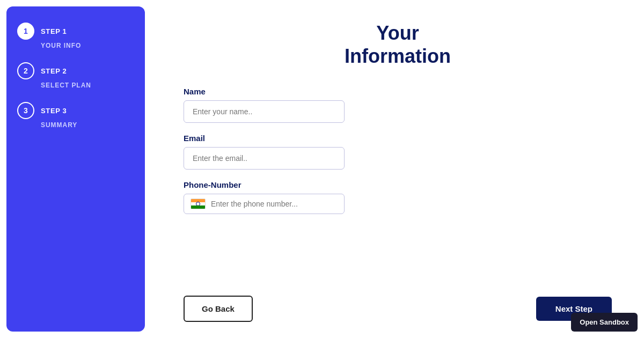  I want to click on step-3-label: STEP 3, so click(54, 111).